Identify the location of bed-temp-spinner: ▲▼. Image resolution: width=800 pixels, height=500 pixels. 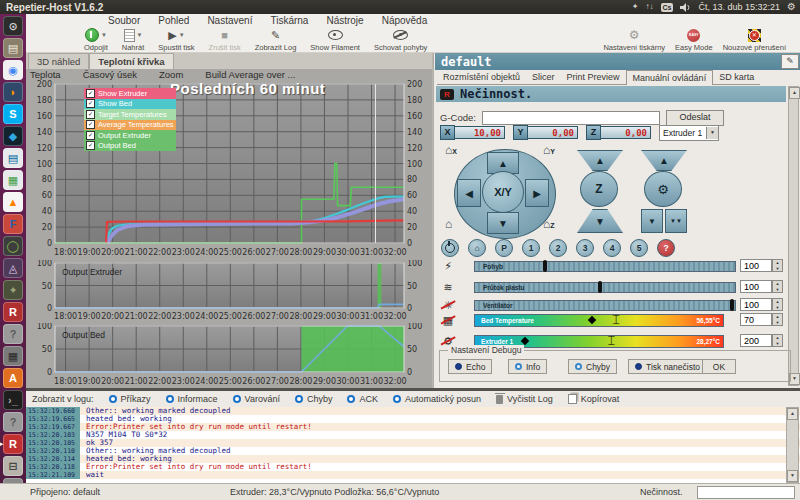
(778, 320).